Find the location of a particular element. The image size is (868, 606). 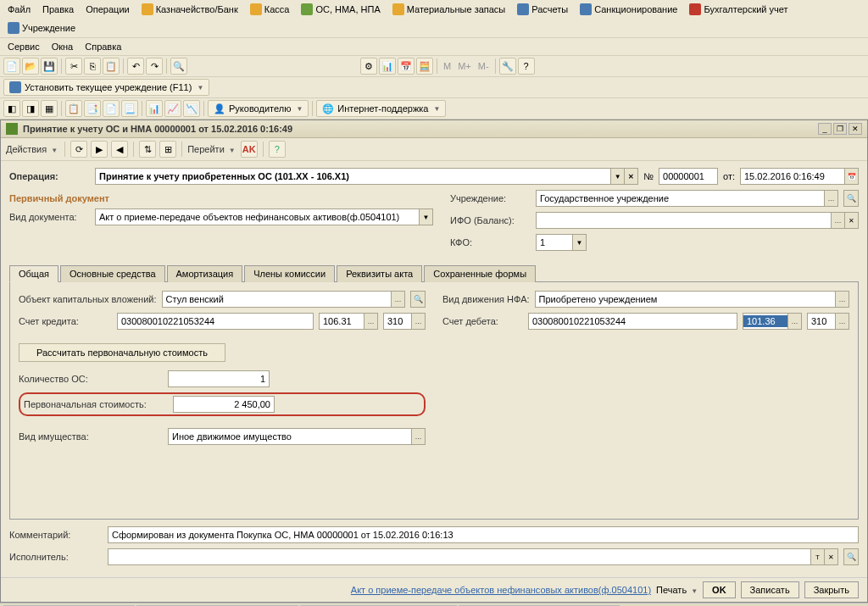

calendar-icon: 📅 is located at coordinates (851, 176).